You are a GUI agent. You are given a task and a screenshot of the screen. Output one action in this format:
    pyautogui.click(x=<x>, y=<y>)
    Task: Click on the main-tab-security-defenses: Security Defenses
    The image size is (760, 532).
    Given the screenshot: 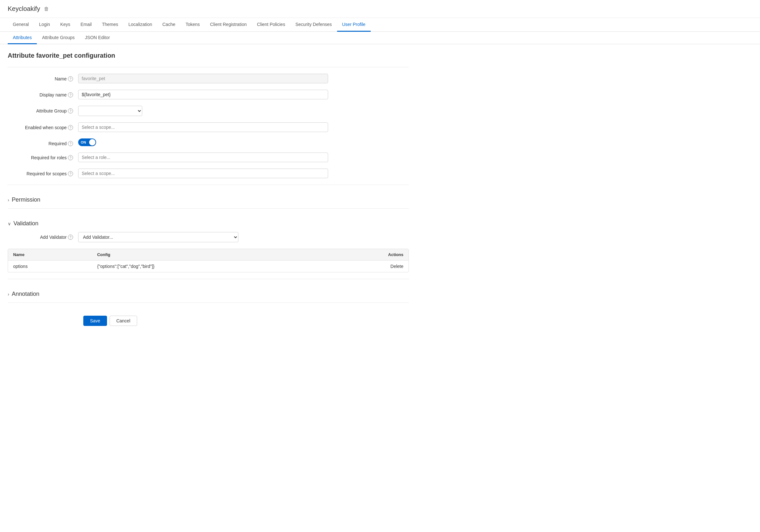 What is the action you would take?
    pyautogui.click(x=314, y=25)
    